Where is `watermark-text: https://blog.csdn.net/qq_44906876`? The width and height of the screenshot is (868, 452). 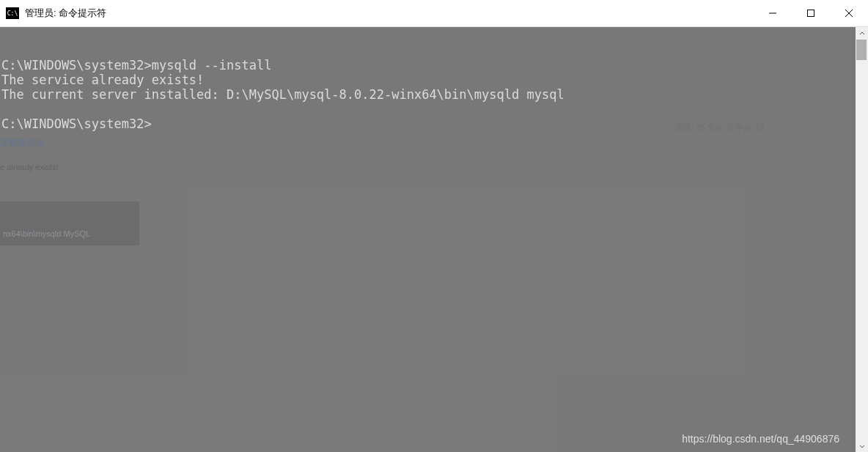 watermark-text: https://blog.csdn.net/qq_44906876 is located at coordinates (761, 439).